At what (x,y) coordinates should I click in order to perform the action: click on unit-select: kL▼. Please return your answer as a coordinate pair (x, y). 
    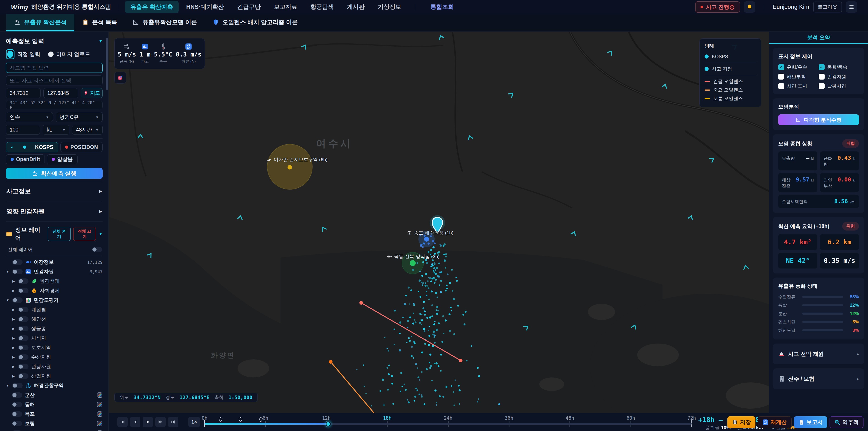
    Looking at the image, I should click on (56, 130).